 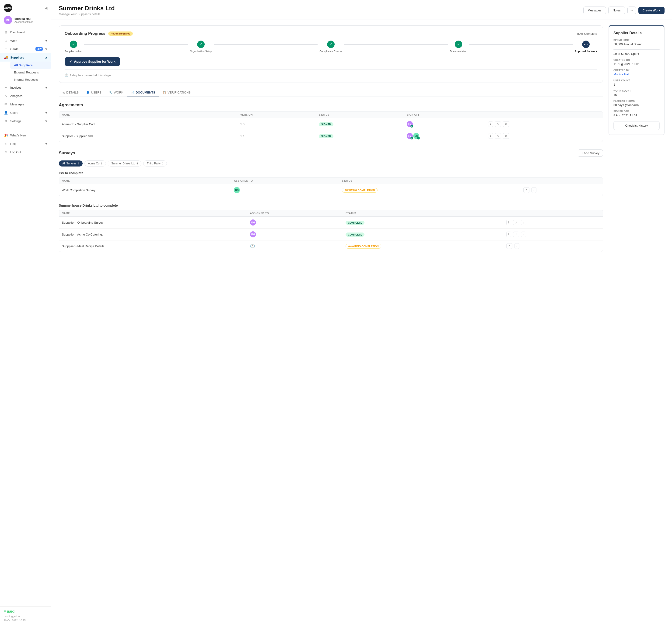 What do you see at coordinates (553, 222) in the screenshot?
I see `action-icons: ℹ ↗ ↓` at bounding box center [553, 222].